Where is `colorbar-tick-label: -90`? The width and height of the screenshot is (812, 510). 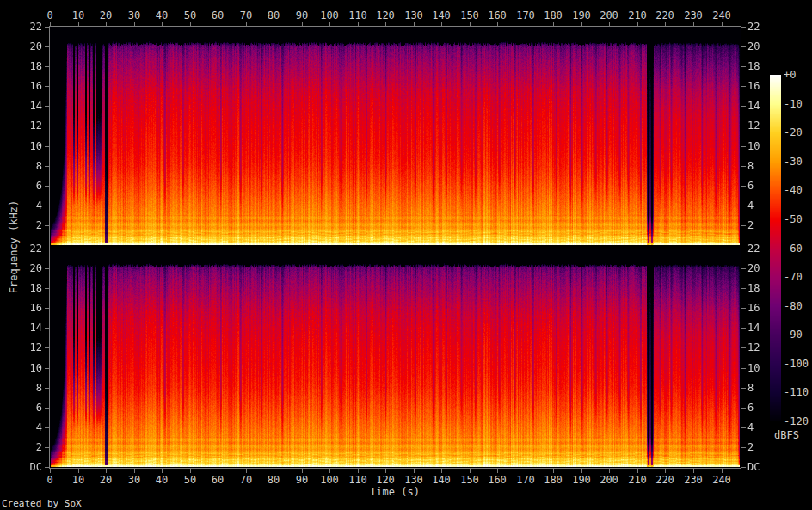 colorbar-tick-label: -90 is located at coordinates (793, 335).